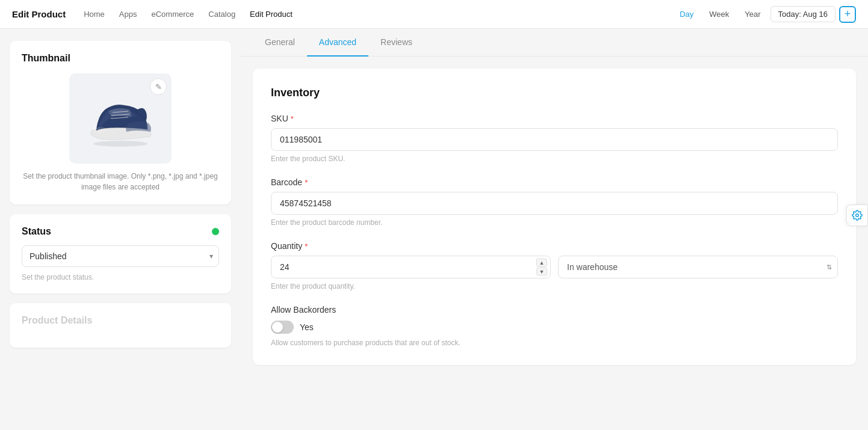 This screenshot has height=430, width=868. What do you see at coordinates (94, 14) in the screenshot?
I see `nav-home: Home` at bounding box center [94, 14].